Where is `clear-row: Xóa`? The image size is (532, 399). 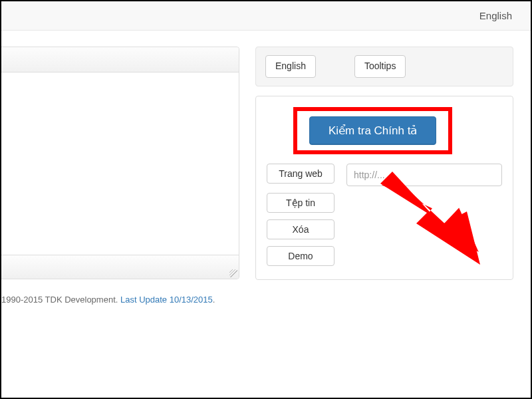 clear-row: Xóa is located at coordinates (384, 229).